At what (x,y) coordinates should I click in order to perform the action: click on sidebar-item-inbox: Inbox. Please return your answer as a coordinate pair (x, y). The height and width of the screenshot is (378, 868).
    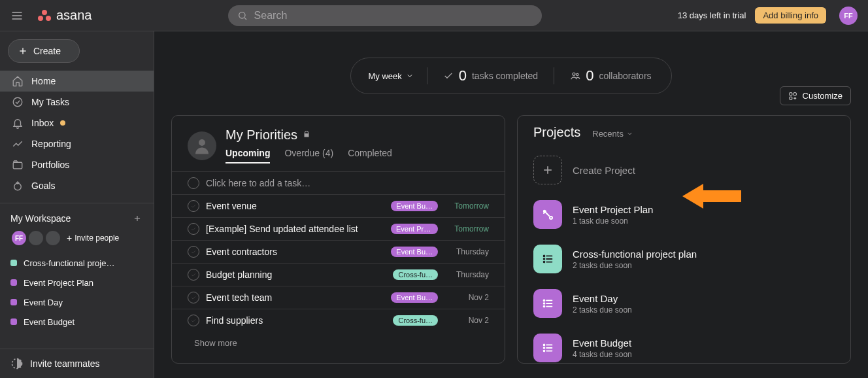
    Looking at the image, I should click on (77, 123).